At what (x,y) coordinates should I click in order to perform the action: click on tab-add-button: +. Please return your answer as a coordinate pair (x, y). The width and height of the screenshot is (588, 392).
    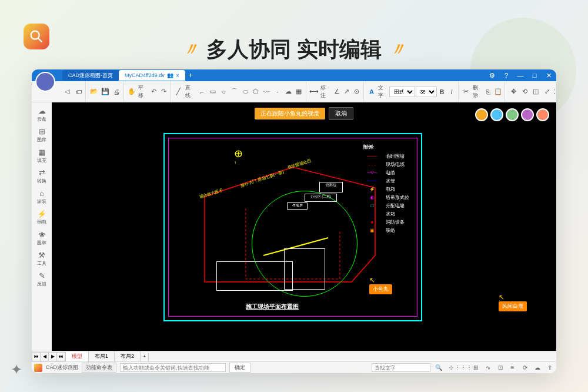
    Looking at the image, I should click on (191, 75).